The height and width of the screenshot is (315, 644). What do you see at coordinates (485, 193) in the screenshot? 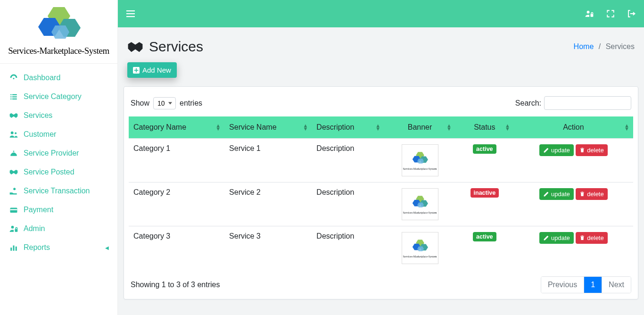
I see `status-badge: inactive` at bounding box center [485, 193].